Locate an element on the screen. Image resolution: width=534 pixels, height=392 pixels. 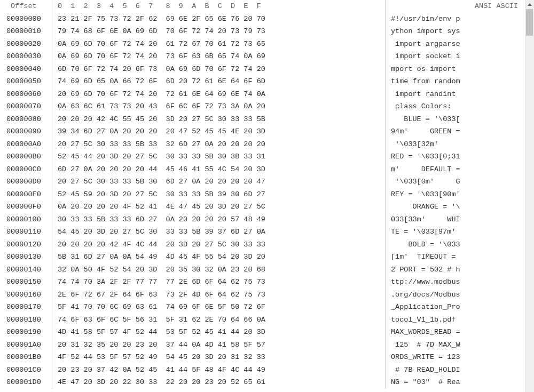
hex-cell: 79 74 68 6F 6E 0A 69 6D 70 6F 72 74 20 7… is located at coordinates (219, 31).